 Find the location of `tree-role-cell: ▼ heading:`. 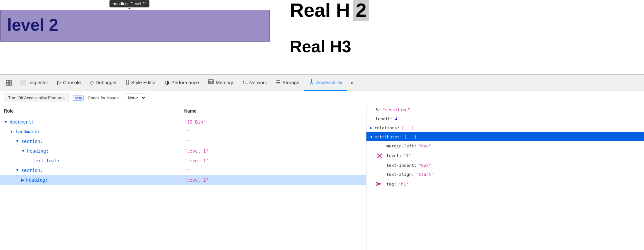

tree-role-cell: ▼ heading: is located at coordinates (90, 151).